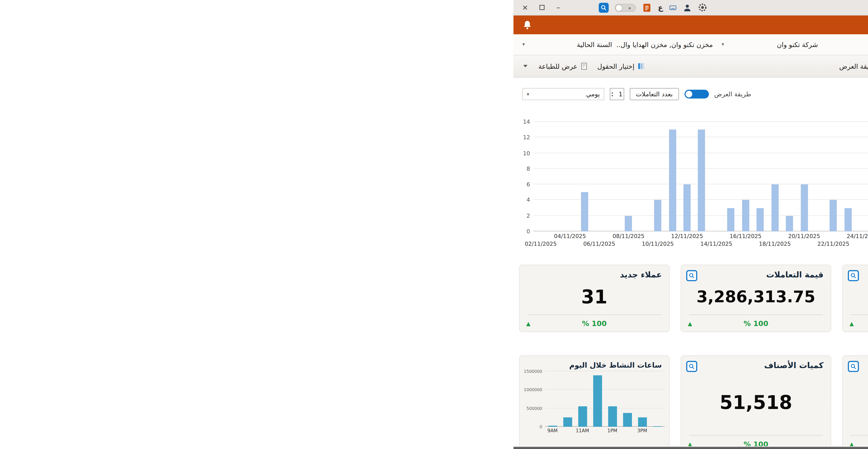 This screenshot has width=868, height=449. Describe the element at coordinates (558, 66) in the screenshot. I see `toolbar-button-label: عرض للطباعة` at that location.